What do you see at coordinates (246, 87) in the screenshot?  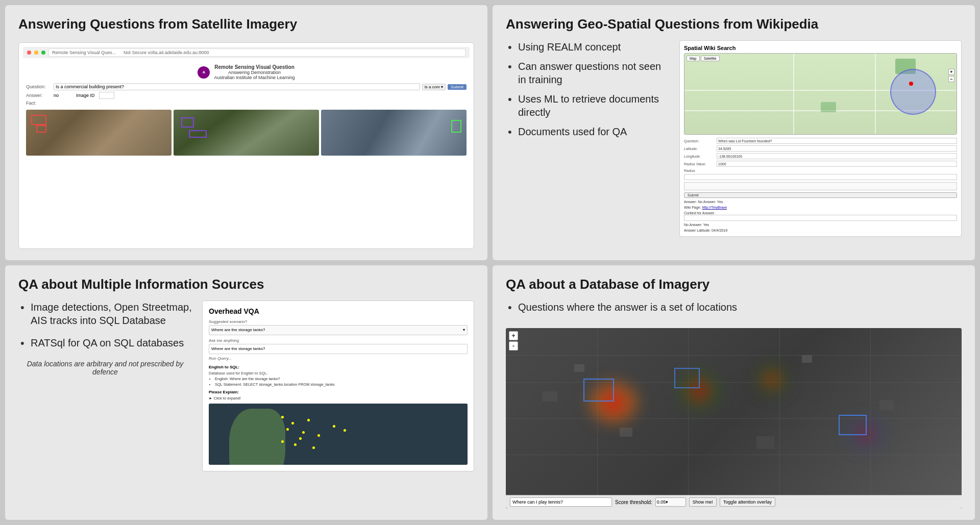 I see `question-row: Question: Is a commercial building prese…` at bounding box center [246, 87].